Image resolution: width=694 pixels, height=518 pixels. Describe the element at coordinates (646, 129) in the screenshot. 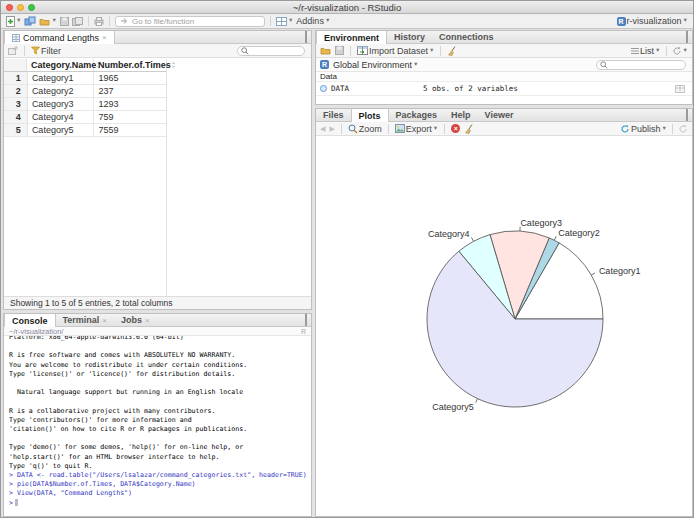

I see `publish-label: Publish` at that location.